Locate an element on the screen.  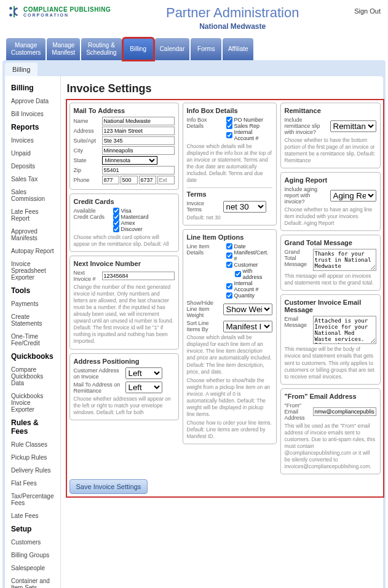
nav-billing: Billing is located at coordinates (138, 49).